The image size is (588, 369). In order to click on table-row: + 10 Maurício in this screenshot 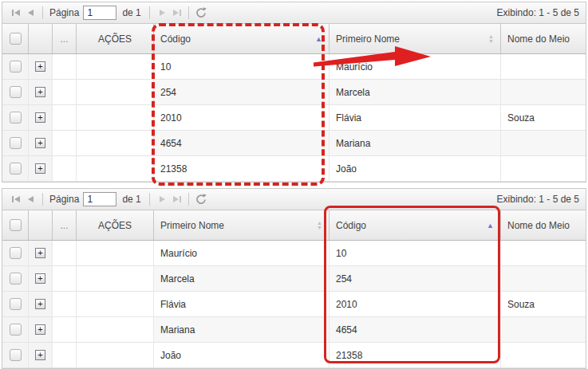, I will do `click(294, 67)`.